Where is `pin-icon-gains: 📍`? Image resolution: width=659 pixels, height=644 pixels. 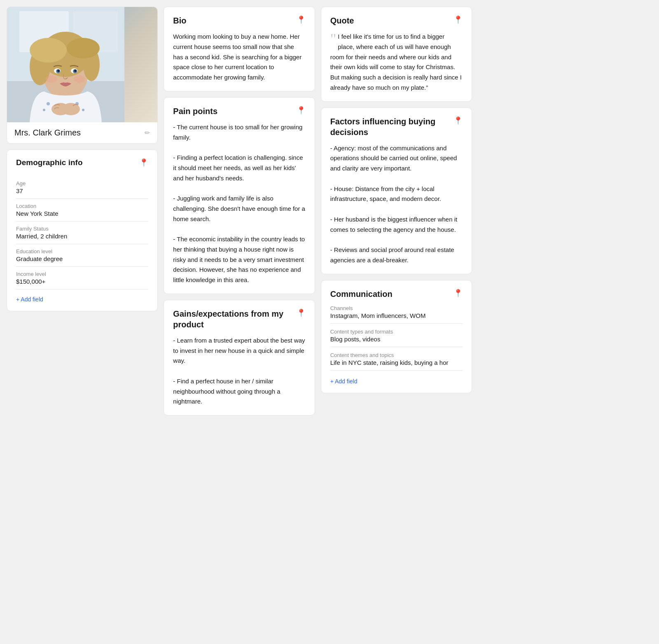 pin-icon-gains: 📍 is located at coordinates (301, 313).